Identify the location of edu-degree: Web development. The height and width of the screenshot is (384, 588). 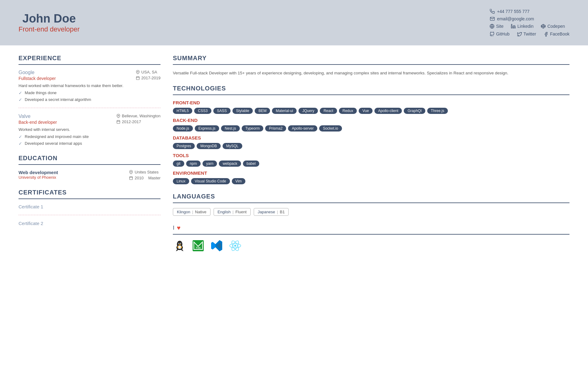
(38, 172).